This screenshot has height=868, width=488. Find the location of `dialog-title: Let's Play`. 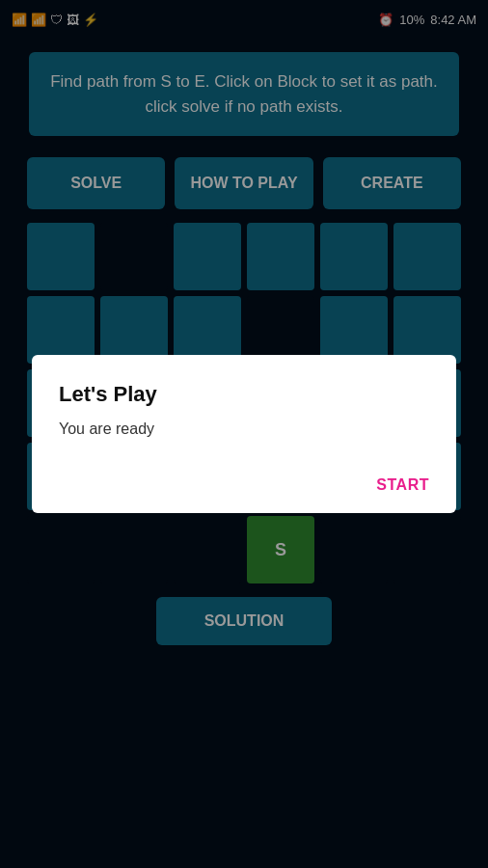

dialog-title: Let's Play is located at coordinates (244, 394).